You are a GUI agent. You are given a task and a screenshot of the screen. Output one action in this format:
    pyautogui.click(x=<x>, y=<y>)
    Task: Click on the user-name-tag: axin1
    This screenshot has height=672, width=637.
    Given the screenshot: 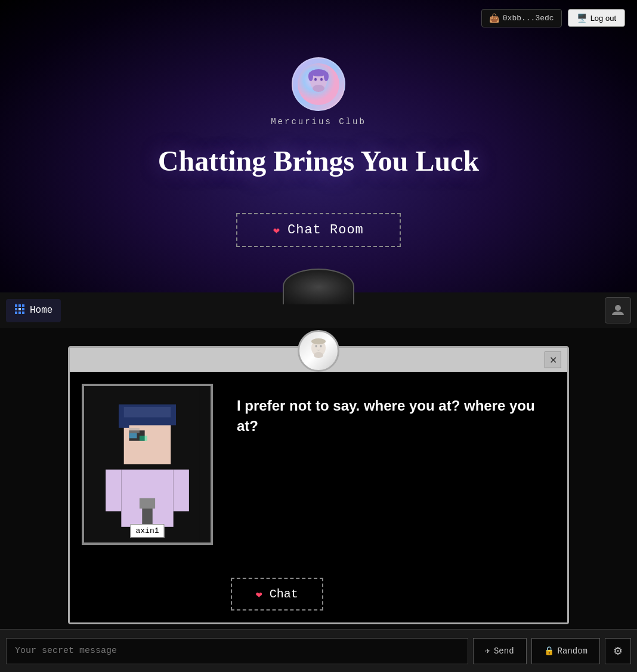 What is the action you would take?
    pyautogui.click(x=147, y=531)
    